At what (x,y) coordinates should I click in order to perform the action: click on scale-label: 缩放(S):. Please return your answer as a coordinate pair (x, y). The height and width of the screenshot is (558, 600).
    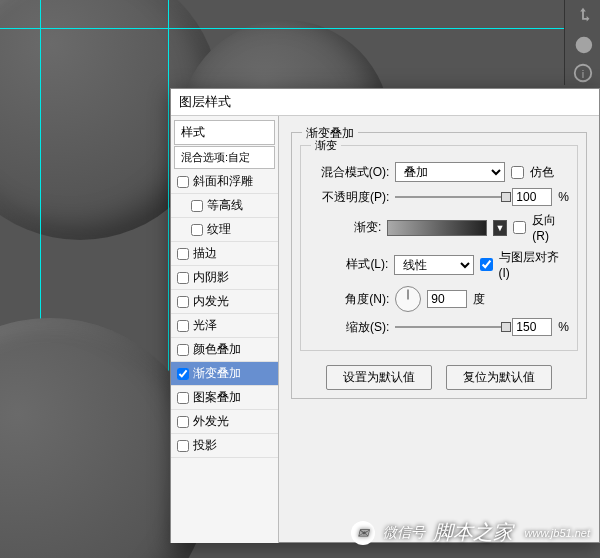
    Looking at the image, I should click on (349, 328).